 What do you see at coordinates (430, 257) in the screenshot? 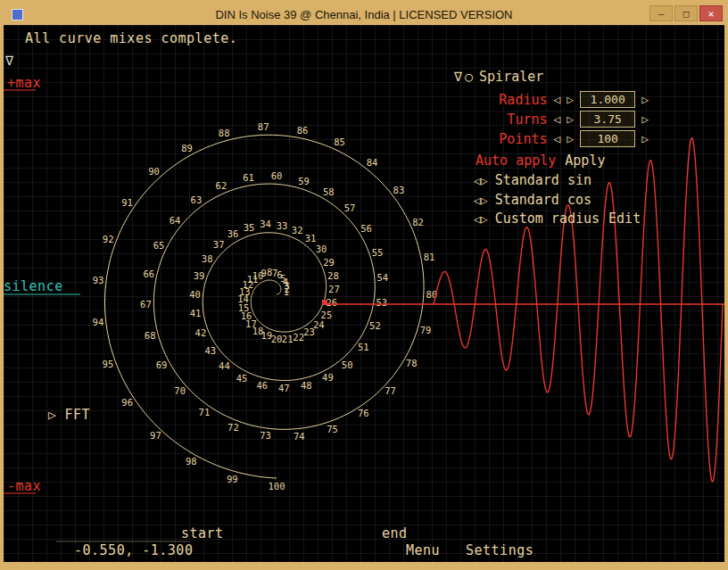
I see `spiral-point-label: 81` at bounding box center [430, 257].